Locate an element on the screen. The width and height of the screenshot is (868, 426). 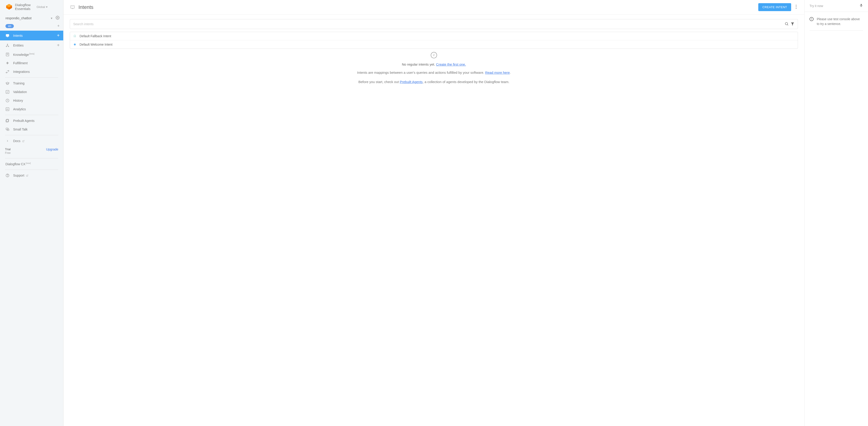
test-info-text: Please use test console above to try a s… is located at coordinates (840, 22).